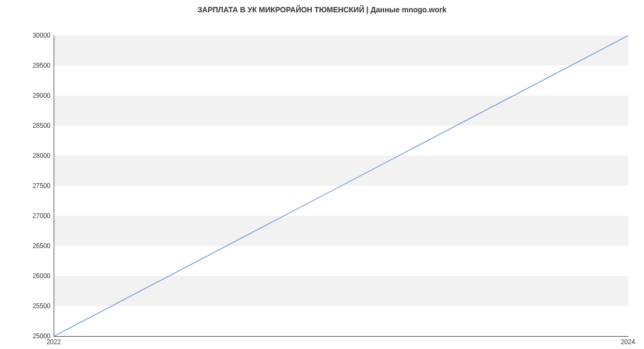 Image resolution: width=644 pixels, height=349 pixels. Describe the element at coordinates (54, 342) in the screenshot. I see `x-tick-label: 2022` at that location.